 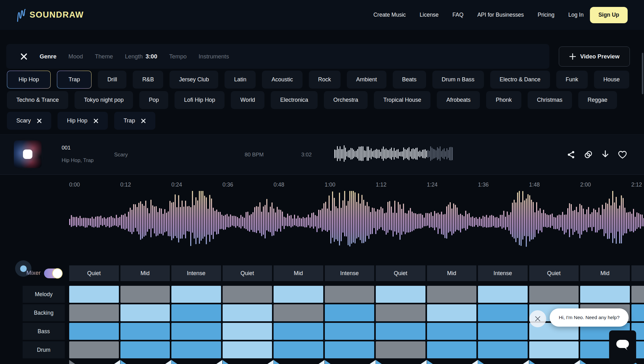 What do you see at coordinates (367, 80) in the screenshot?
I see `genre-chip-ambient: Ambient` at bounding box center [367, 80].